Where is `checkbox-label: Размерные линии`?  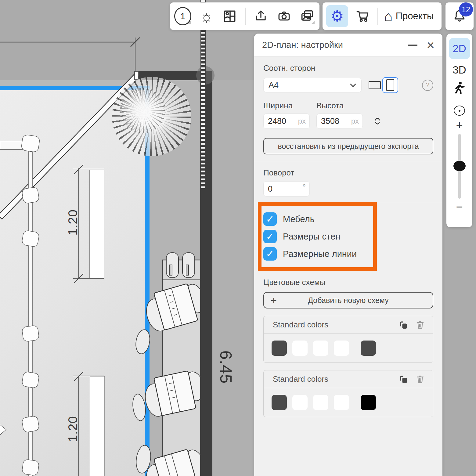
checkbox-label: Размерные линии is located at coordinates (320, 254).